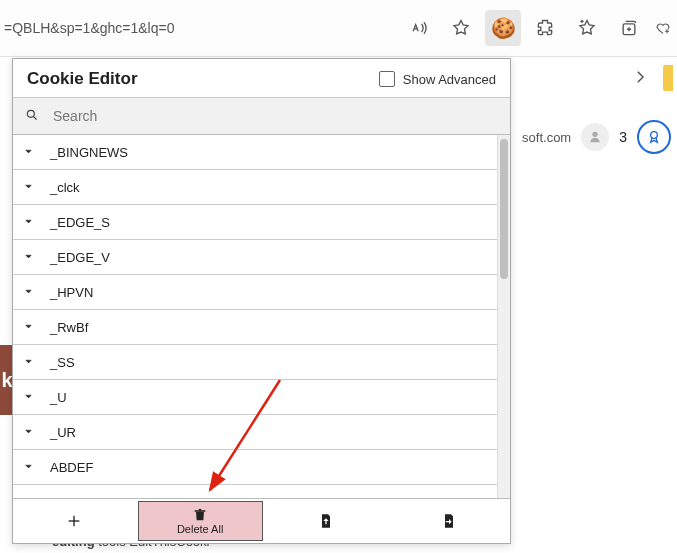  What do you see at coordinates (262, 116) in the screenshot?
I see `search-row` at bounding box center [262, 116].